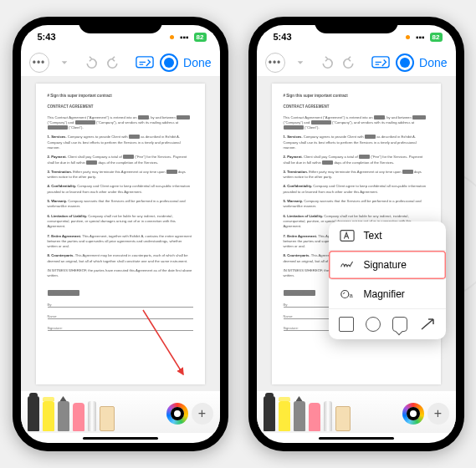  I want to click on doc-witness: IN WITNESS WHEREOF, the parties have exe…, so click(120, 274).